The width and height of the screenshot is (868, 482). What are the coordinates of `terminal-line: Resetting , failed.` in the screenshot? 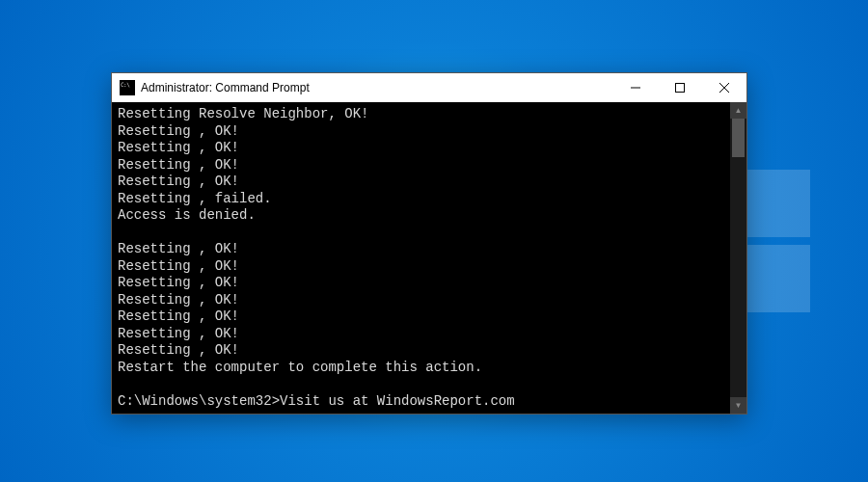 It's located at (420, 200).